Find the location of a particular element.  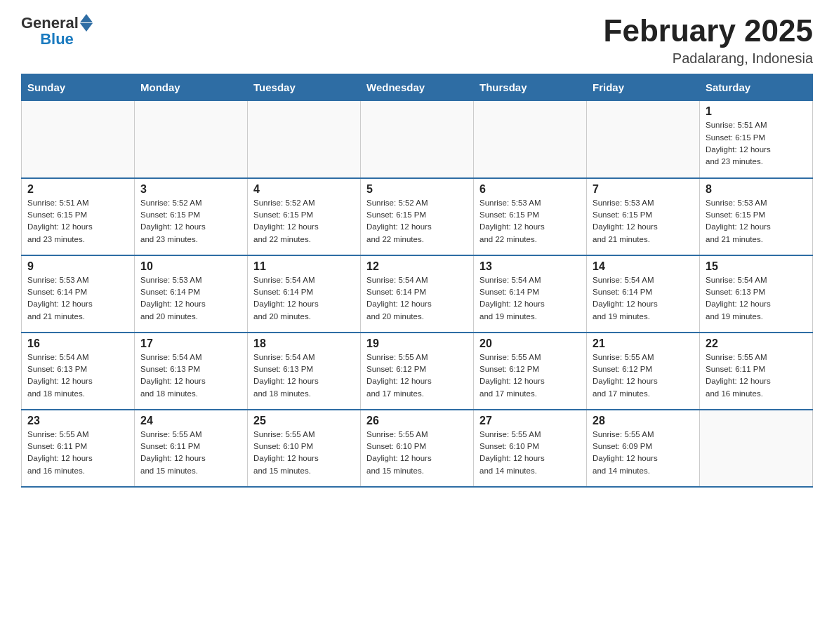

logo-blue: Blue is located at coordinates (57, 39).